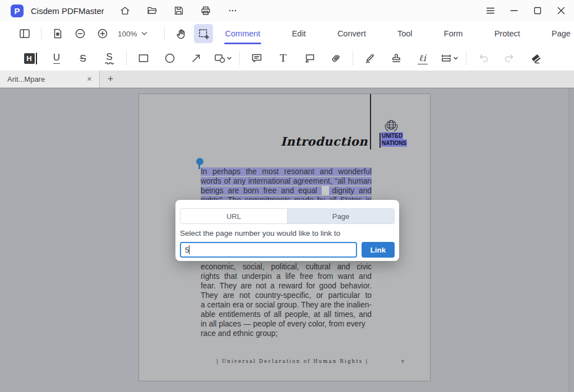 The width and height of the screenshot is (574, 392). Describe the element at coordinates (110, 79) in the screenshot. I see `new-tab-button: +` at that location.